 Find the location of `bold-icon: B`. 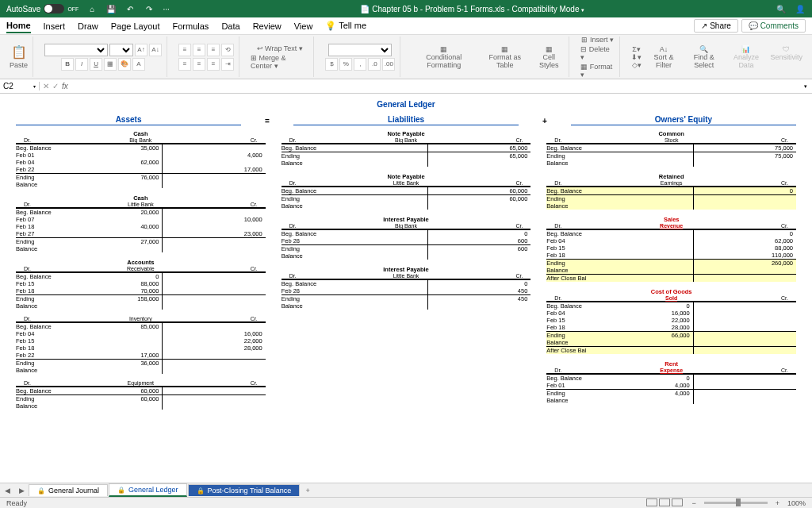

bold-icon: B is located at coordinates (67, 64).